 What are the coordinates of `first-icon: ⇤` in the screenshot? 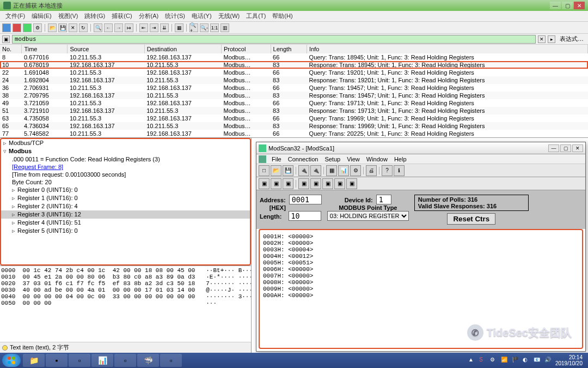 It's located at (144, 28).